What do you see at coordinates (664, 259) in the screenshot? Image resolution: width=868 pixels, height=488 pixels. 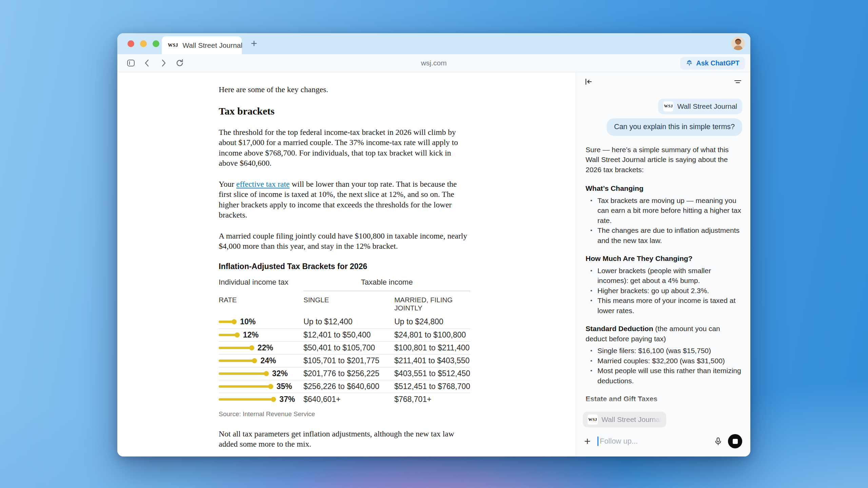 I see `reply-section-heading: How Much Are They Changing?` at bounding box center [664, 259].